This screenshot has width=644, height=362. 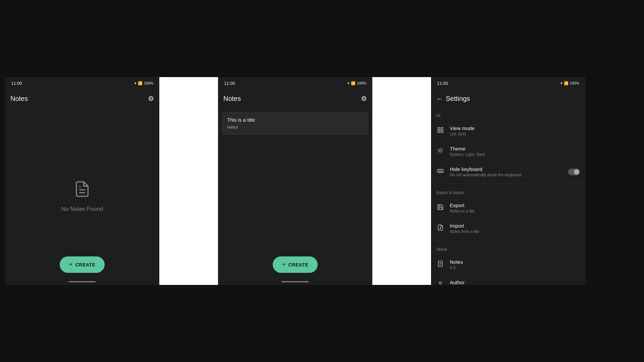 What do you see at coordinates (508, 152) in the screenshot?
I see `settings-item-theme: Theme System, Light, Dark` at bounding box center [508, 152].